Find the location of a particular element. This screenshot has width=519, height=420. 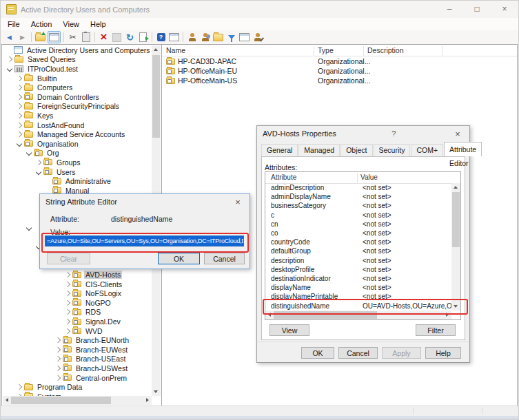

column-description: Description is located at coordinates (386, 50).